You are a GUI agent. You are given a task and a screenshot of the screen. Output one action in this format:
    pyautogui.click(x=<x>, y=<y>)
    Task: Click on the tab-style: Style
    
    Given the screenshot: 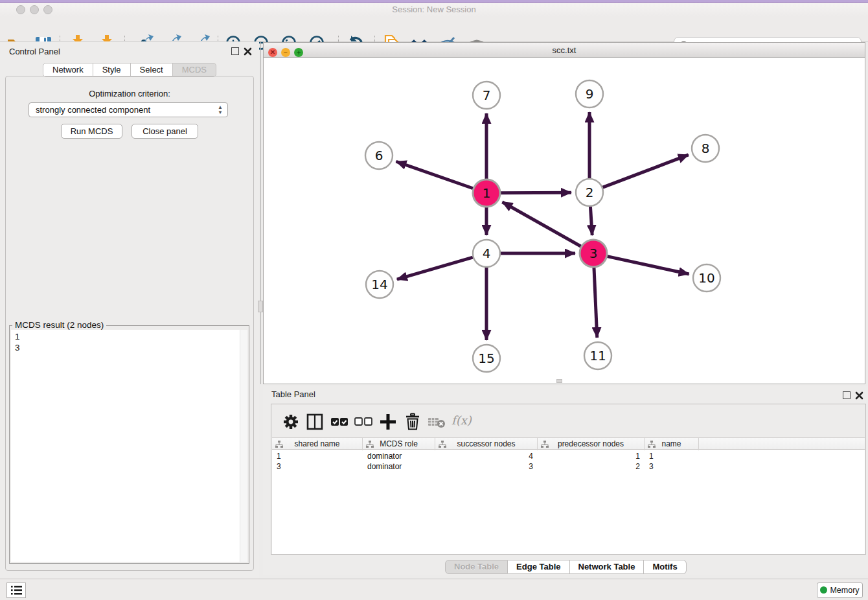 What is the action you would take?
    pyautogui.click(x=112, y=70)
    